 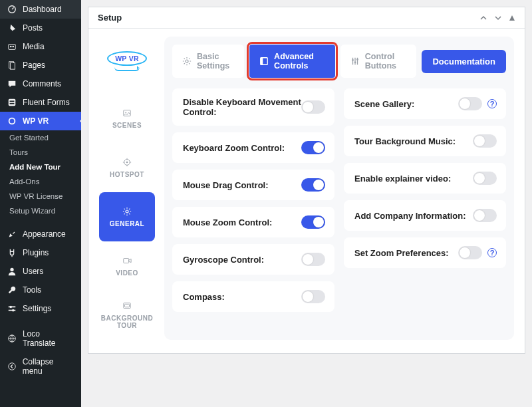 I want to click on setting-label: Keyboard Zoom Control:, so click(x=234, y=148).